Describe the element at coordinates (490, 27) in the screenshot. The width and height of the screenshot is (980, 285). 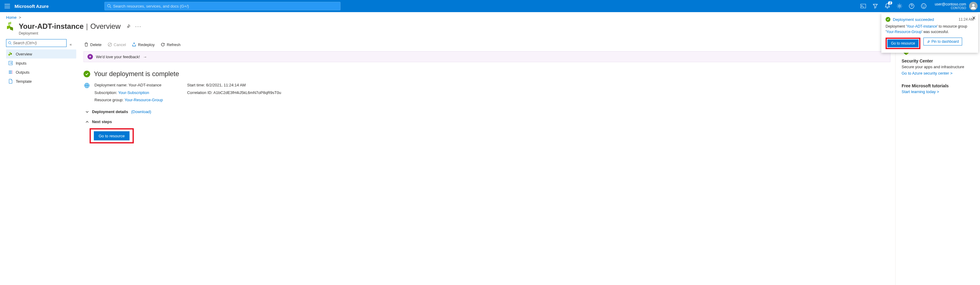
I see `page-title-row: Your-ADT-instance | Overview ···` at that location.